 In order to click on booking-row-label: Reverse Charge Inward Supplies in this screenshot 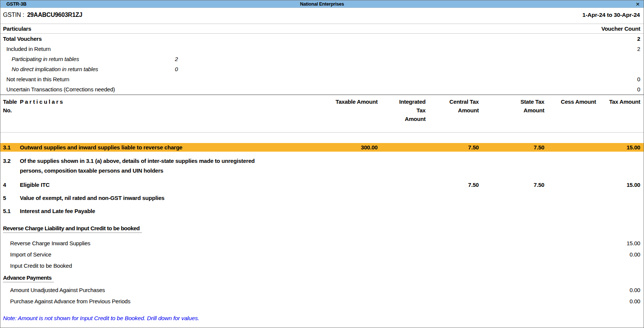, I will do `click(295, 243)`.